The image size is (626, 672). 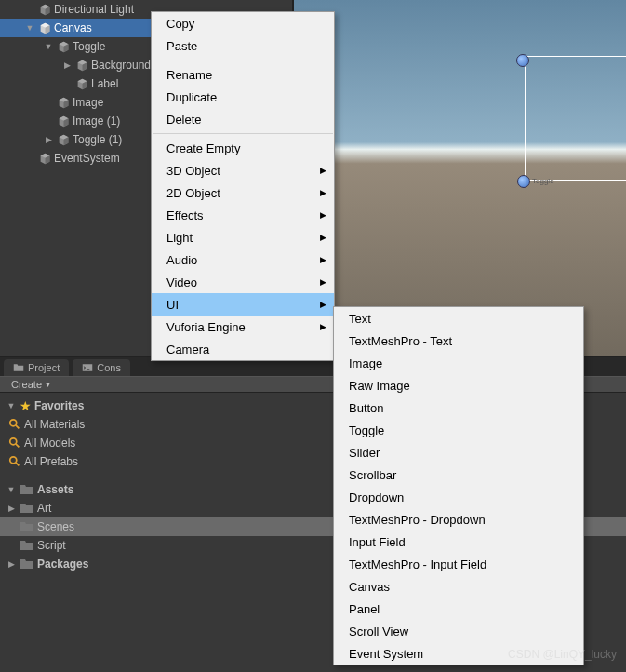 I want to click on tab-label: Project, so click(x=44, y=368).